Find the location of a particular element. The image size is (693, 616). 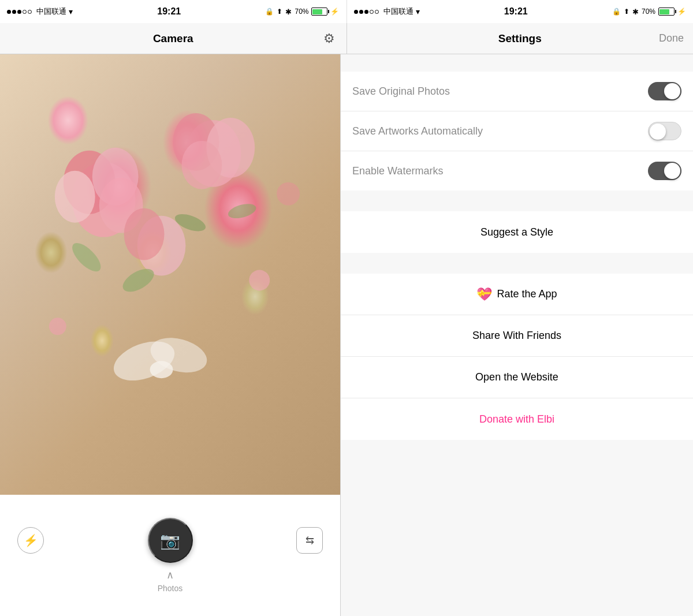

time-right: 19:21 is located at coordinates (516, 12).